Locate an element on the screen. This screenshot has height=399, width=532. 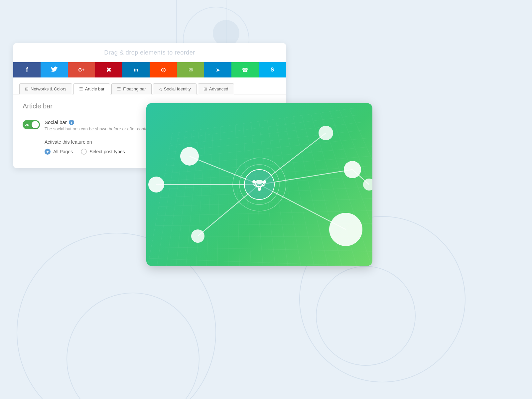
tab-article-bar-label: Article bar is located at coordinates (95, 89).